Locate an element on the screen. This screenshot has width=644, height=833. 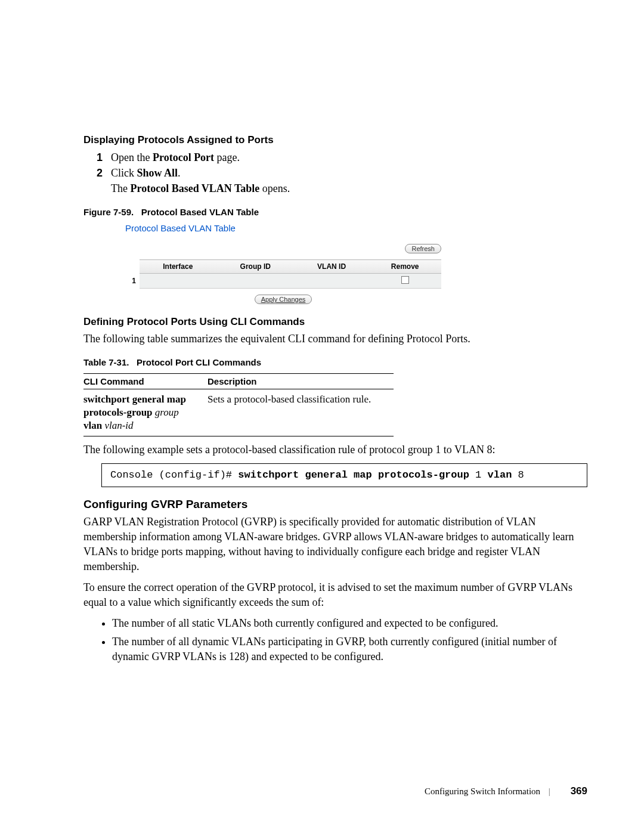
step-number: 2 is located at coordinates (99, 181).